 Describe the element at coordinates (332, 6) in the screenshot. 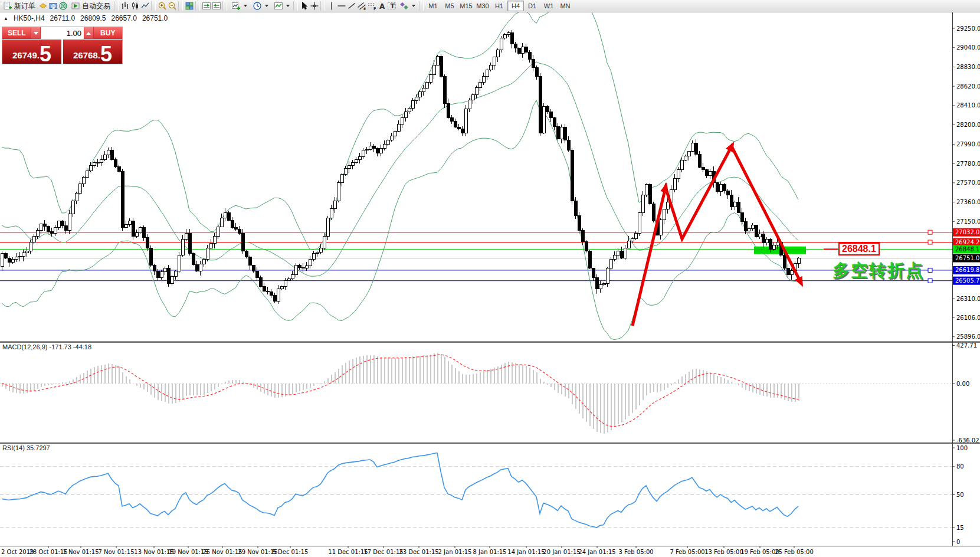

I see `vertical-line-button` at that location.